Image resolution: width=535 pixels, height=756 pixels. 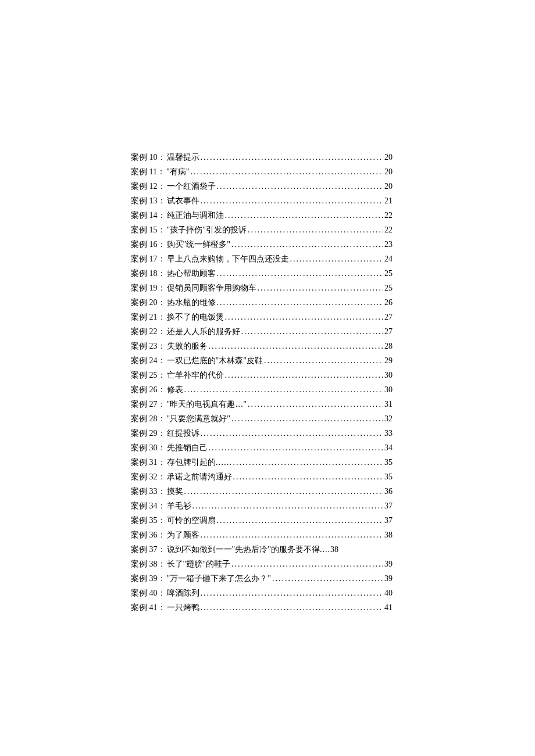 I want to click on toc-entry: 案例 24： 一双已烂底的"木林森"皮鞋29, so click(x=262, y=360).